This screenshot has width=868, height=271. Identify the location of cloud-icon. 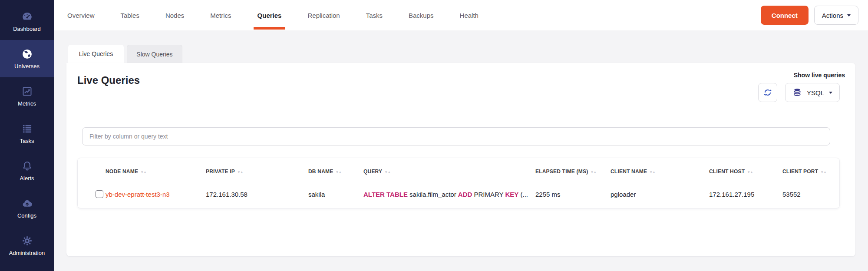
(27, 203).